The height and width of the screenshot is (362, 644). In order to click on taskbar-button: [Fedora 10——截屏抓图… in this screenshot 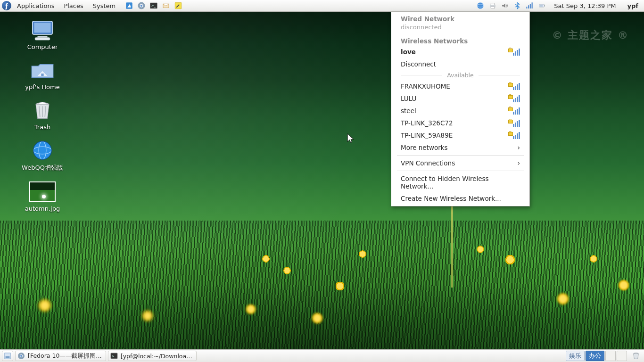, I will do `click(60, 356)`.